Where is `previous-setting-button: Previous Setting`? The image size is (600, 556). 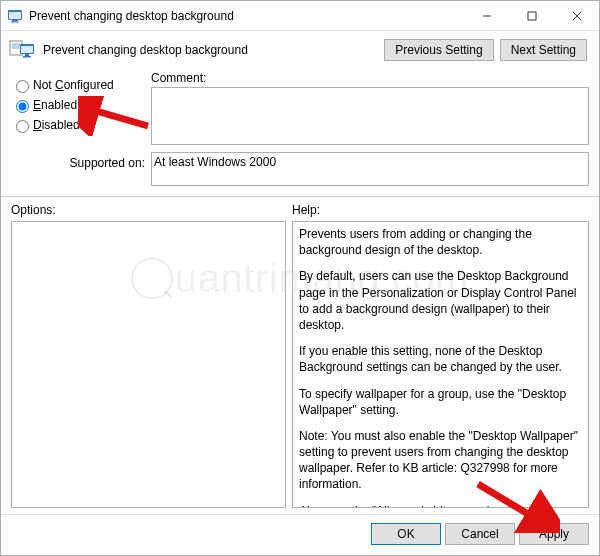
previous-setting-button: Previous Setting is located at coordinates (438, 50).